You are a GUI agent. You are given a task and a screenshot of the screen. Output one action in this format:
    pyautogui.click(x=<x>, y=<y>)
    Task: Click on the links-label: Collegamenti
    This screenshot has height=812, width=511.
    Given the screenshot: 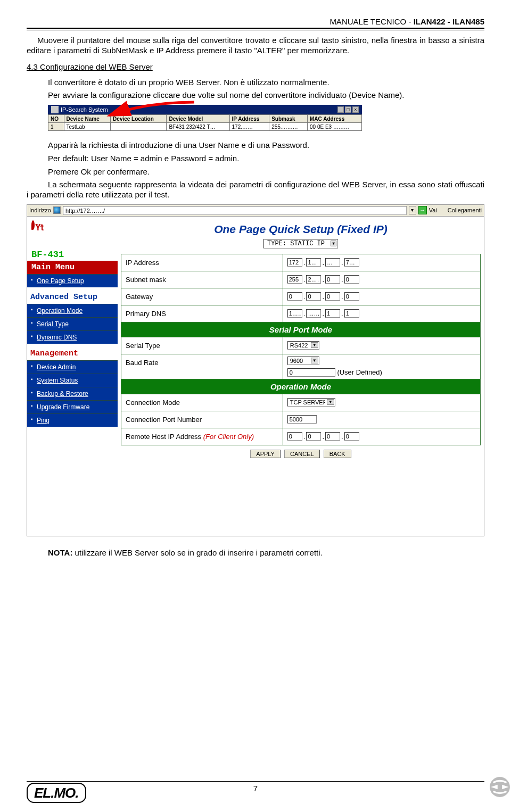 What is the action you would take?
    pyautogui.click(x=465, y=210)
    